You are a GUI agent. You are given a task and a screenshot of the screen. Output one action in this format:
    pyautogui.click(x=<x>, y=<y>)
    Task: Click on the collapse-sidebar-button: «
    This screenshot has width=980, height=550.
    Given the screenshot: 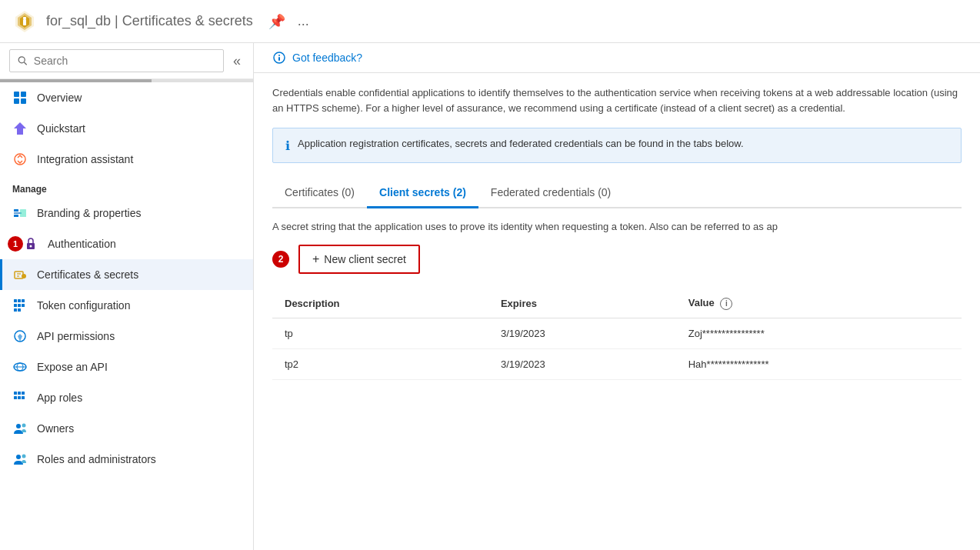 What is the action you would take?
    pyautogui.click(x=237, y=62)
    